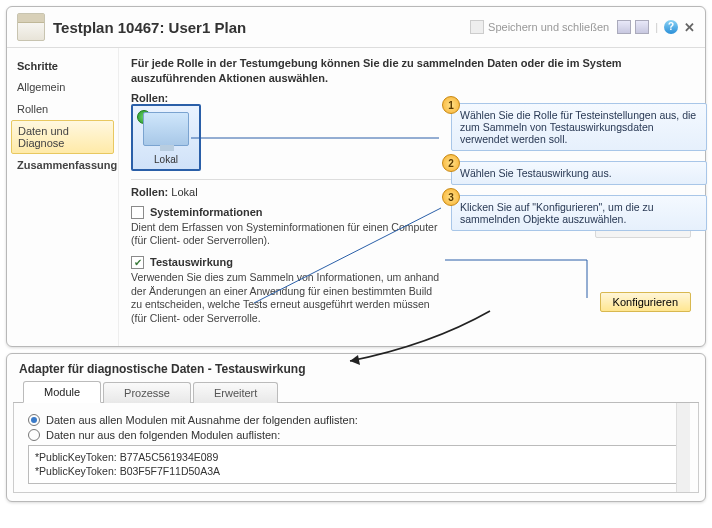 The height and width of the screenshot is (528, 712). I want to click on notepad-icon, so click(31, 27).